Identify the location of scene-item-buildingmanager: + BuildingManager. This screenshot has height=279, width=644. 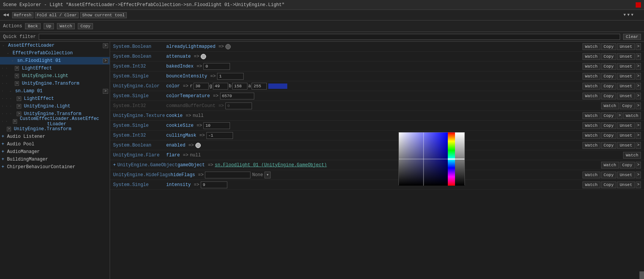
(55, 159).